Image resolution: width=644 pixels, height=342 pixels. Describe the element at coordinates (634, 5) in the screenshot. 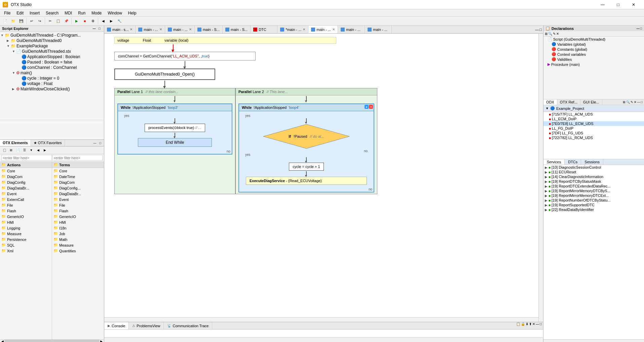

I see `close-button: ✕` at that location.